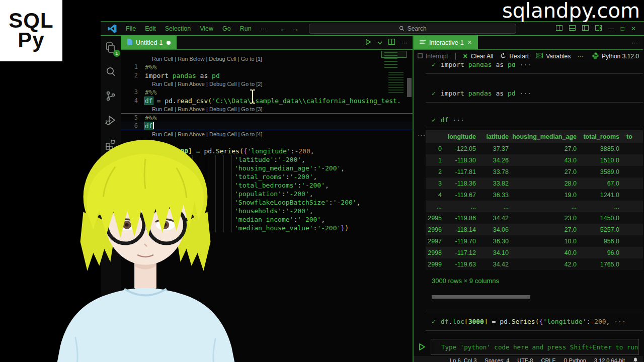  I want to click on table-cell: 0, so click(435, 149).